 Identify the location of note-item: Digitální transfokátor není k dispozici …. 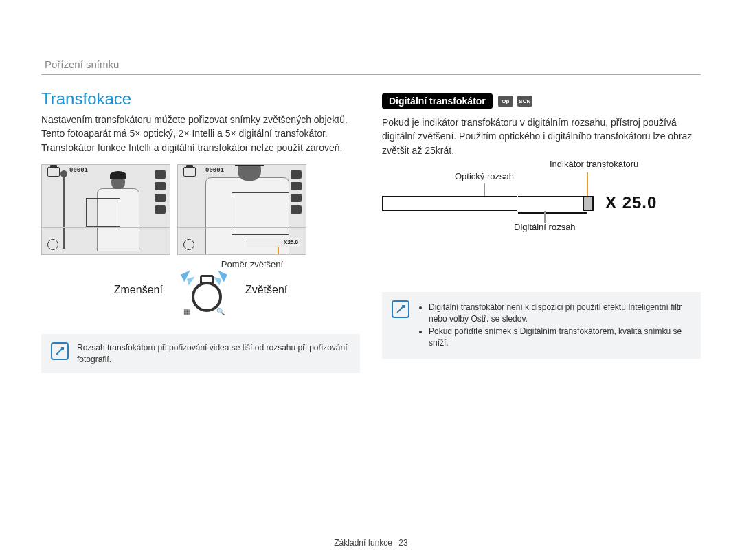
(560, 313).